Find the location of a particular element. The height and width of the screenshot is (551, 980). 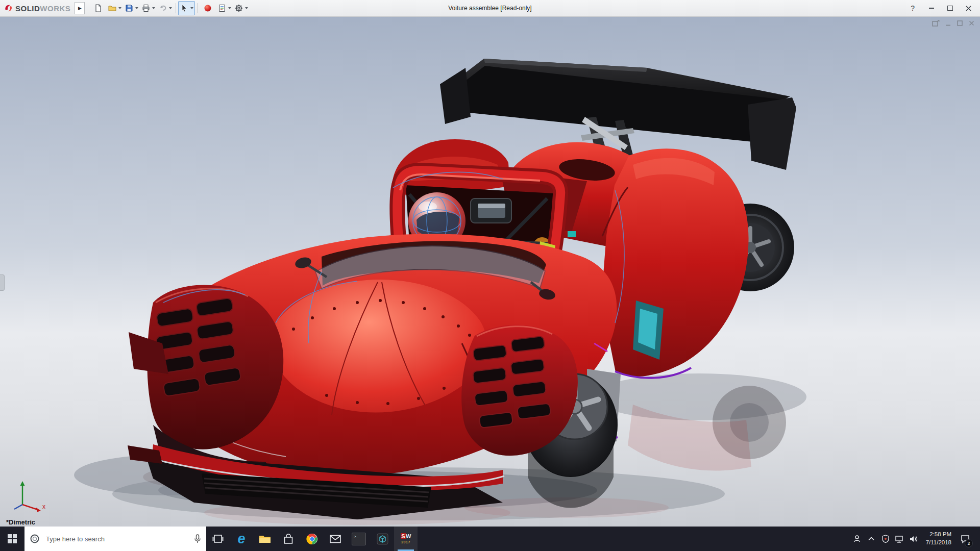

volume-tray-button is located at coordinates (914, 539).